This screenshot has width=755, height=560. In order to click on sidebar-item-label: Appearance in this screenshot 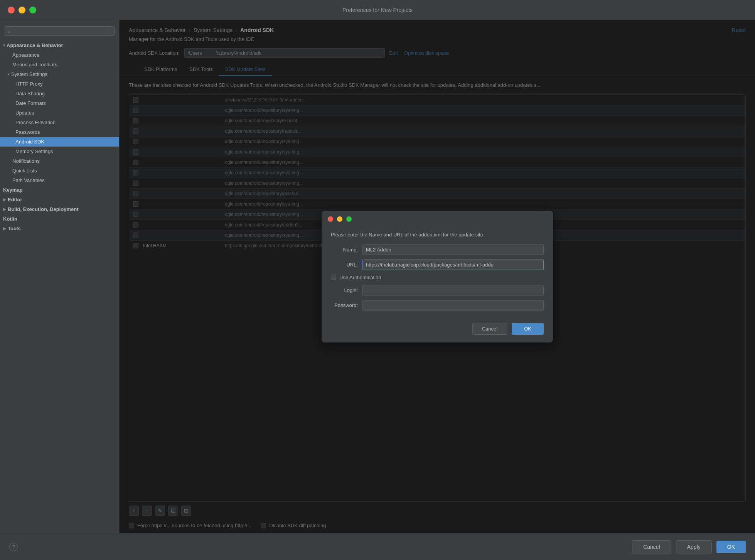, I will do `click(26, 55)`.